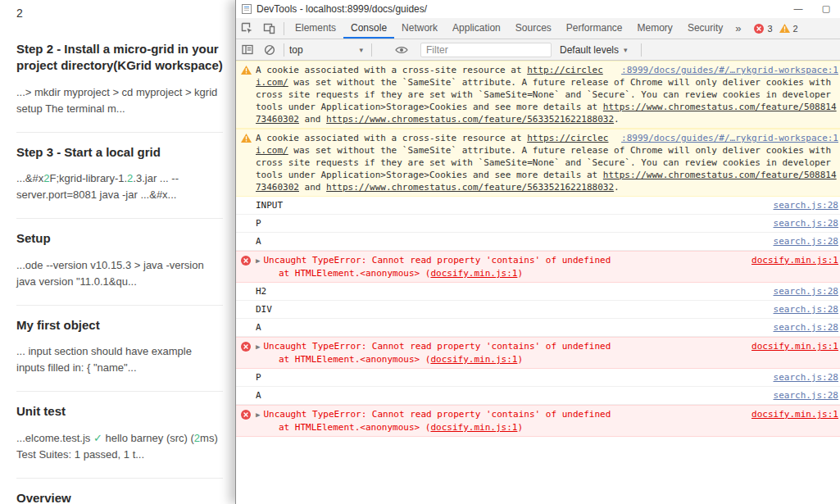 The image size is (840, 504). I want to click on search-result: Step 3 - Start a local grid...&#x2F;kgri…, so click(120, 176).